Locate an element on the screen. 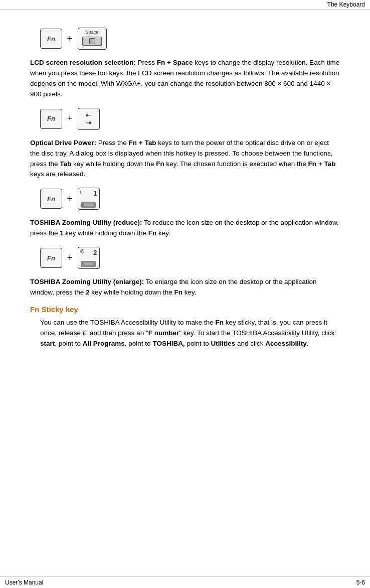  key-2: @ 2 is located at coordinates (89, 258).